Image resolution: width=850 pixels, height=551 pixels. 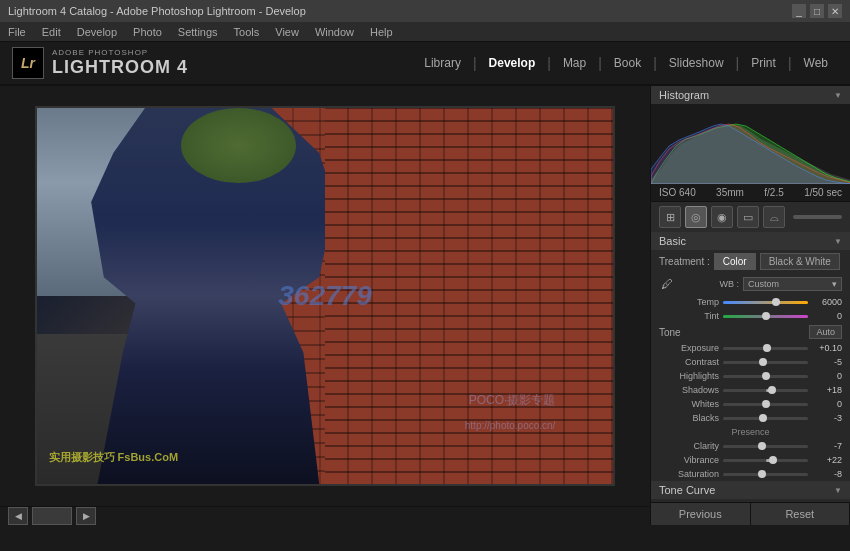 I want to click on wb-label: WB :, so click(x=709, y=284).